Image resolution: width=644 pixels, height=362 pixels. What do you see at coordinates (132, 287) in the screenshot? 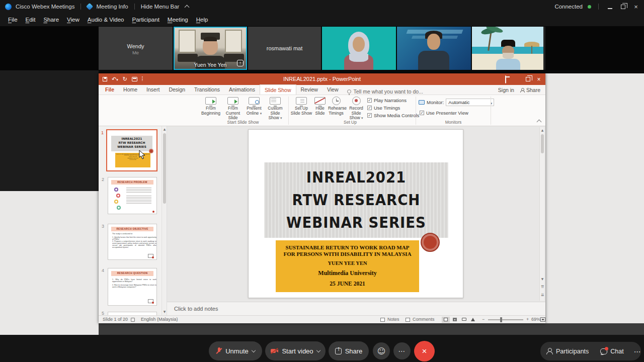
I see `thumbnail-slide-4: RESEARCH QUESTION 1. Why do PWDs have li…` at bounding box center [132, 287].